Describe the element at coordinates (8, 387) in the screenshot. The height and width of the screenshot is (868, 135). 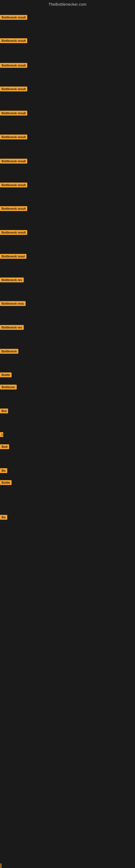
I see `bottleneck-result-row: Bottlenec` at that location.